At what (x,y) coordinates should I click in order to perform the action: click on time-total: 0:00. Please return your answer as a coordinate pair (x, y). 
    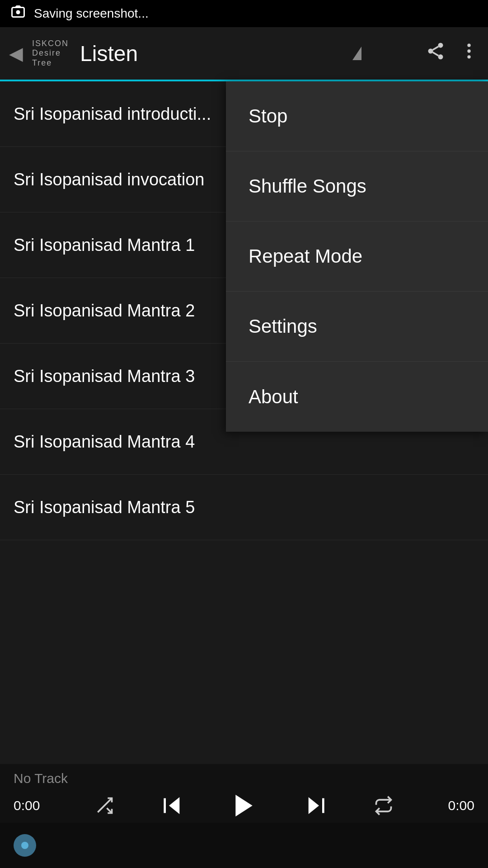
    Looking at the image, I should click on (456, 806).